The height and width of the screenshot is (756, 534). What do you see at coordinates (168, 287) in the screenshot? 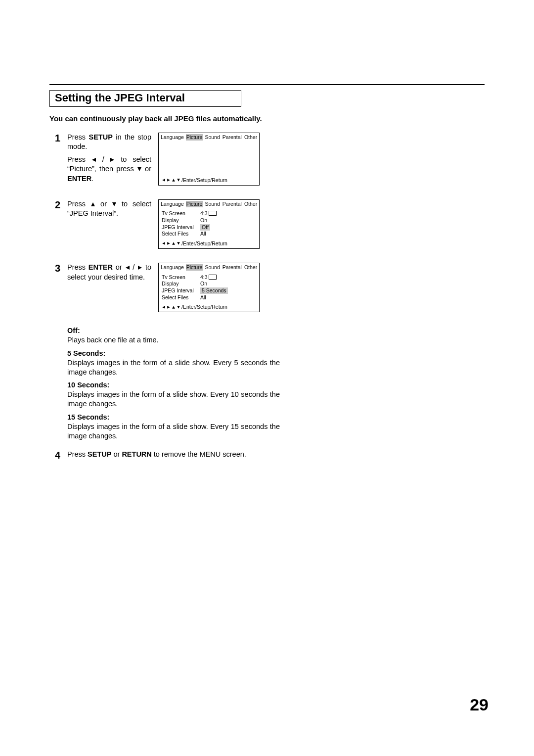
I see `step-3: 3 Press ENTER or / to select your desire…` at bounding box center [168, 287].